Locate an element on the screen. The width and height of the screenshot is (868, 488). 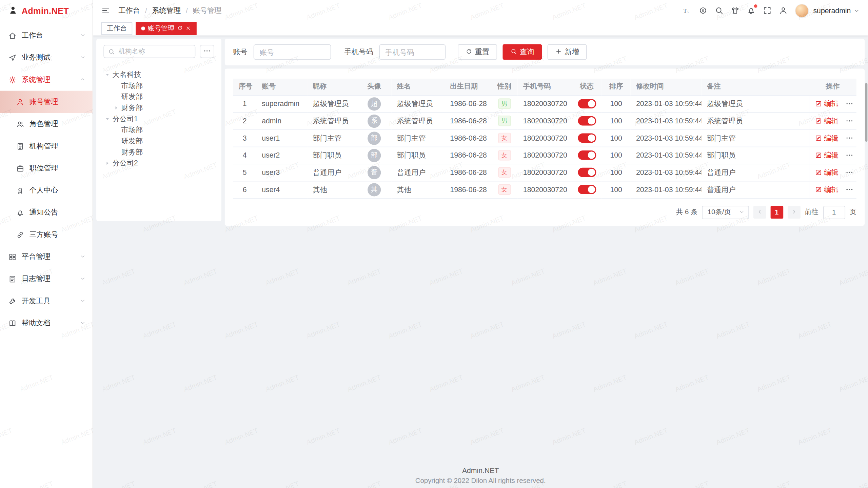
sidebar-item-org-management: 机构管理 is located at coordinates (46, 146).